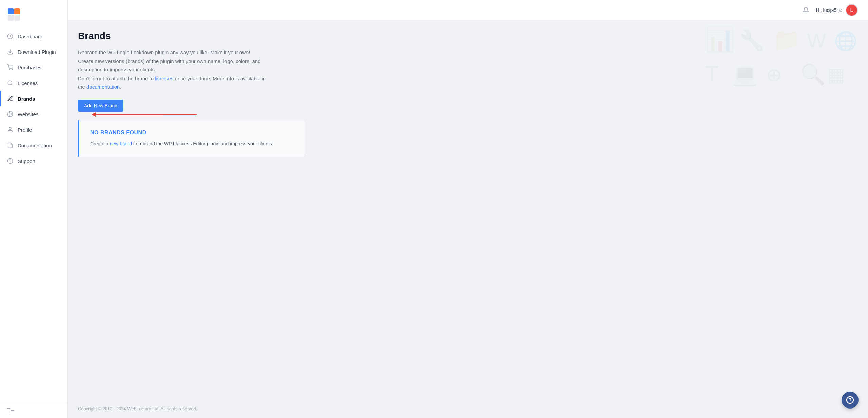 This screenshot has height=418, width=868. Describe the element at coordinates (120, 87) in the screenshot. I see `description-suffix: .` at that location.